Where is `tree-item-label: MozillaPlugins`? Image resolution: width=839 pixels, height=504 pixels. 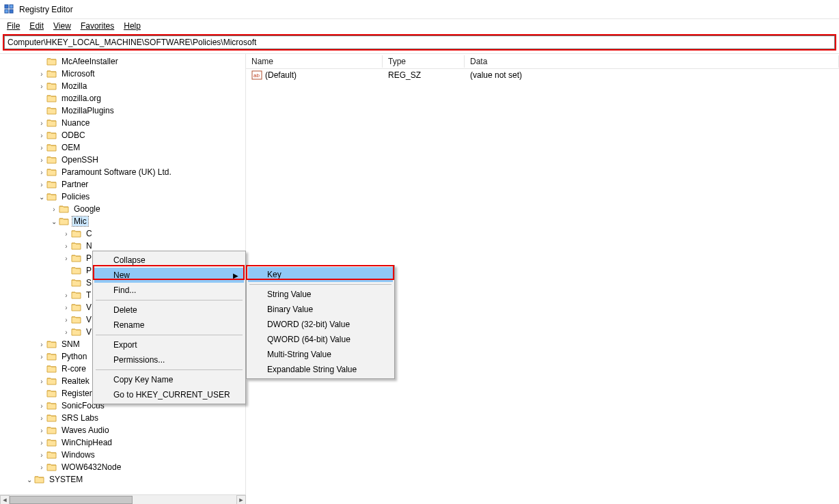 tree-item-label: MozillaPlugins is located at coordinates (87, 111).